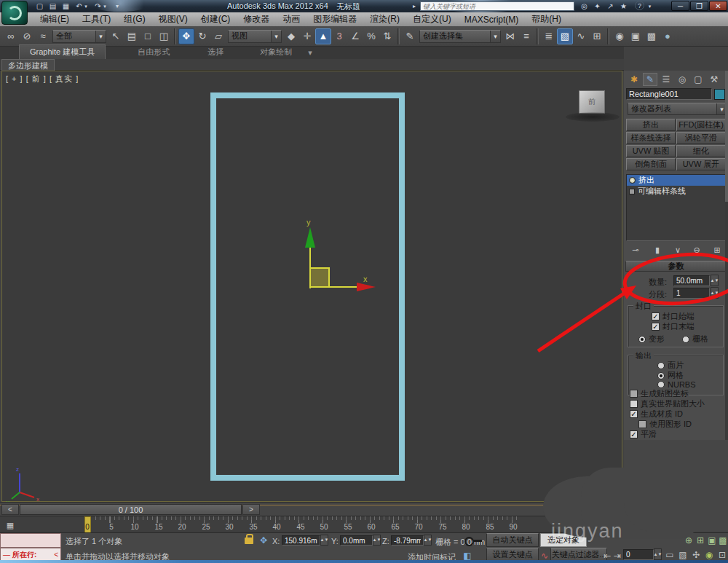 The width and height of the screenshot is (728, 563). Describe the element at coordinates (202, 36) in the screenshot. I see `select-and-rotate-icon: ↻` at that location.